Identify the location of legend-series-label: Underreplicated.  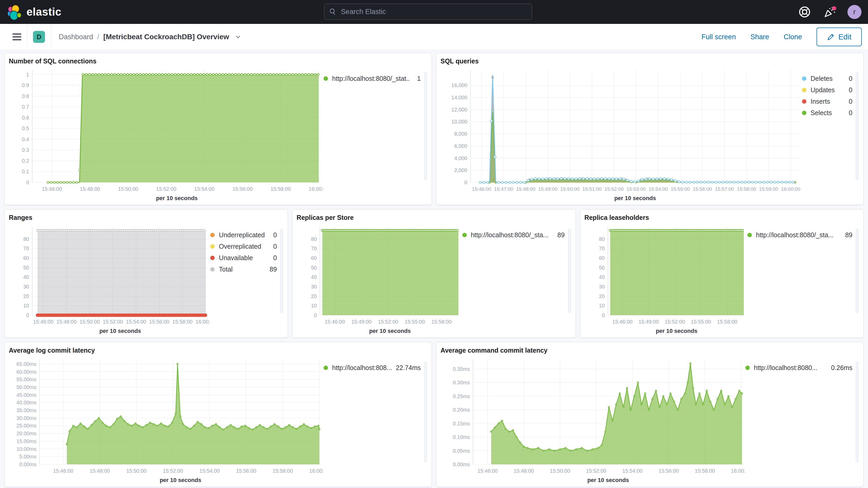
(243, 235).